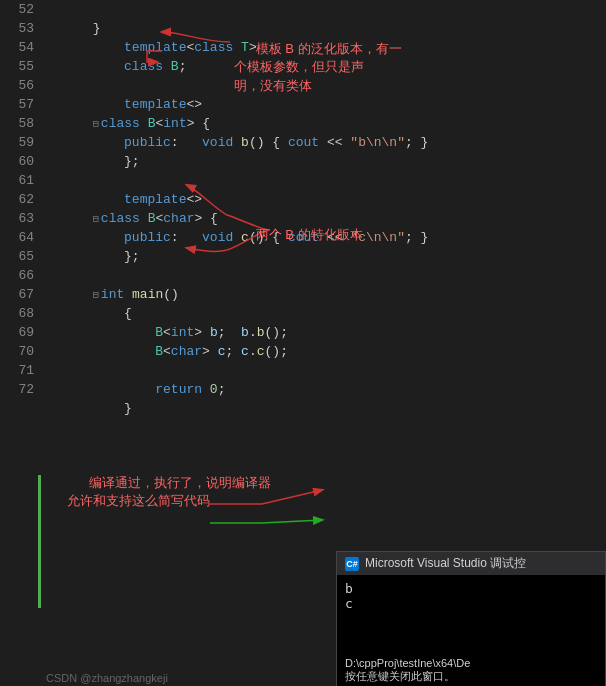 The image size is (606, 686). I want to click on line-num-69: 69, so click(17, 332).